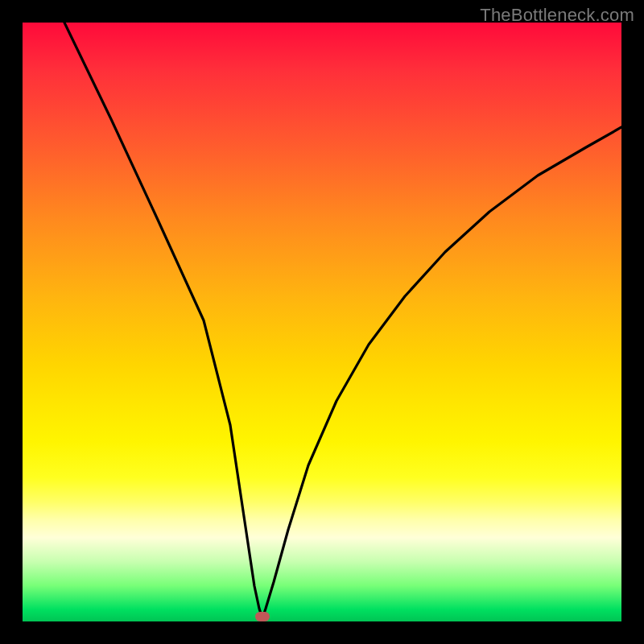  What do you see at coordinates (557, 15) in the screenshot?
I see `watermark-text: TheBottleneck.com` at bounding box center [557, 15].